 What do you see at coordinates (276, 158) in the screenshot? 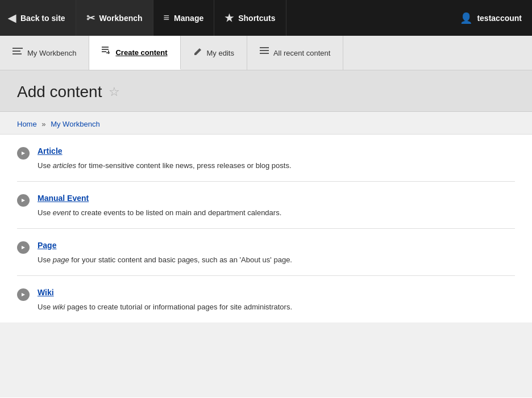
I see `article-body: Article Use articles for time-sensitive …` at bounding box center [276, 158].